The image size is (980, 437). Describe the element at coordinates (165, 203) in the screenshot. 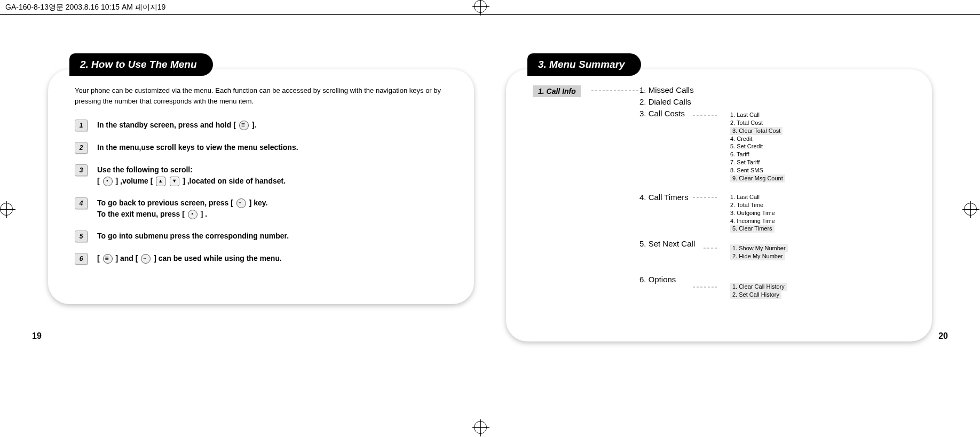

I see `text: To go back to previous screen, press [` at that location.